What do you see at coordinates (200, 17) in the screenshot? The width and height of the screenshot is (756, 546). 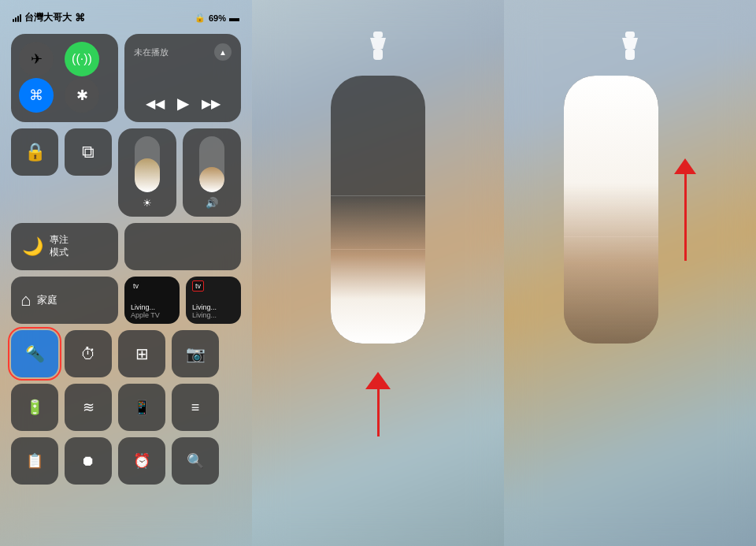 I see `battery-icon: 🔒` at bounding box center [200, 17].